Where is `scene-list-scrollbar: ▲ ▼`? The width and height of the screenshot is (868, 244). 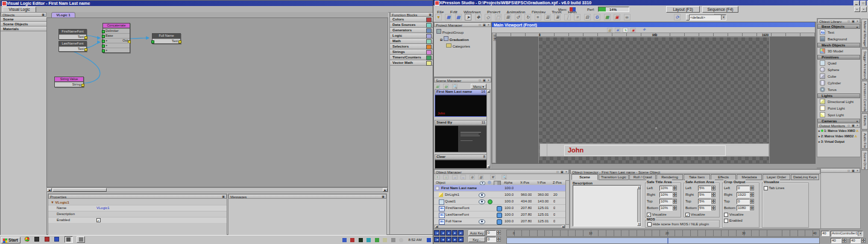 scene-list-scrollbar: ▲ ▼ is located at coordinates (488, 129).